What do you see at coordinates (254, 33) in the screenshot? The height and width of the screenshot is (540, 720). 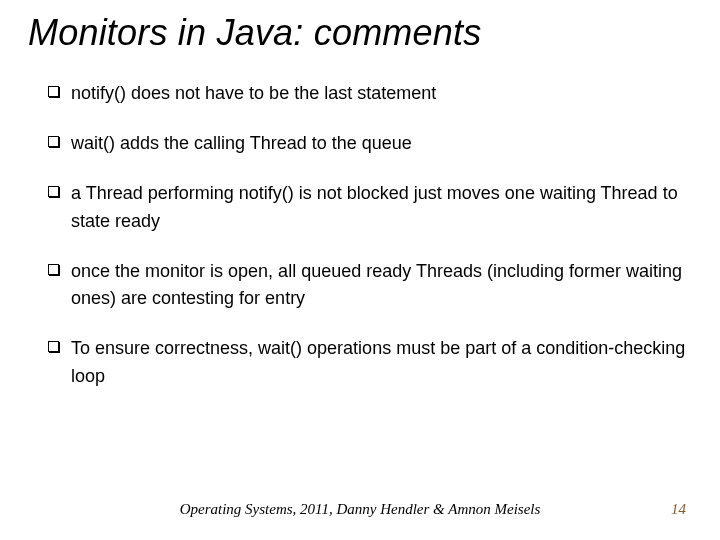 I see `slide-title: Monitors in Java: comments` at bounding box center [254, 33].